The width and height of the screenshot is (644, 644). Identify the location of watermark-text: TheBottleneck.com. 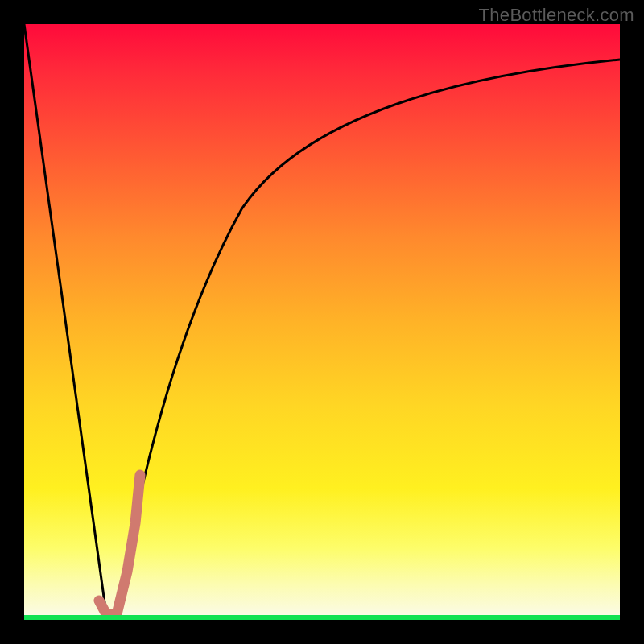
(557, 15).